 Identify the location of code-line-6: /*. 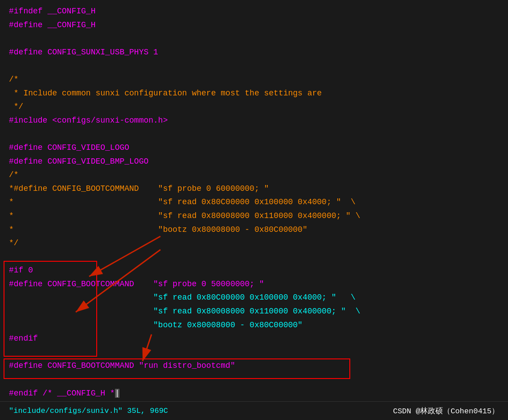
(254, 79).